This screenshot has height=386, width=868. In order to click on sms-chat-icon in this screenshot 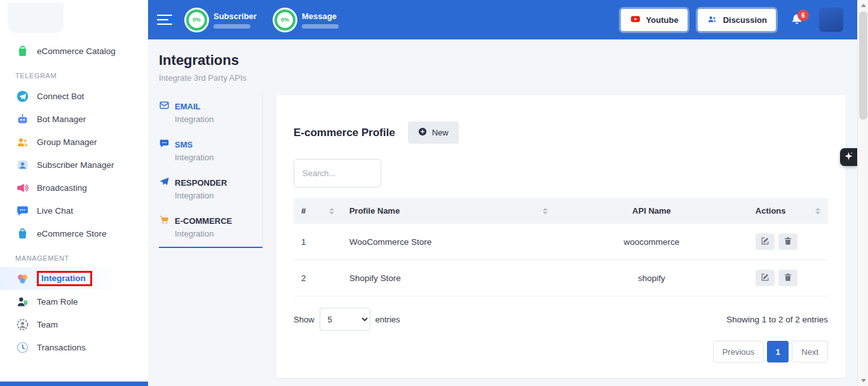, I will do `click(164, 144)`.